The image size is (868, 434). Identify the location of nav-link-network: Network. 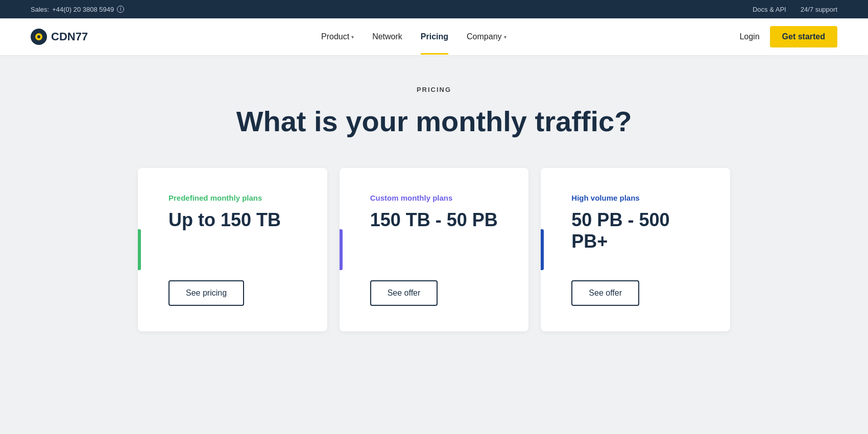
(387, 37).